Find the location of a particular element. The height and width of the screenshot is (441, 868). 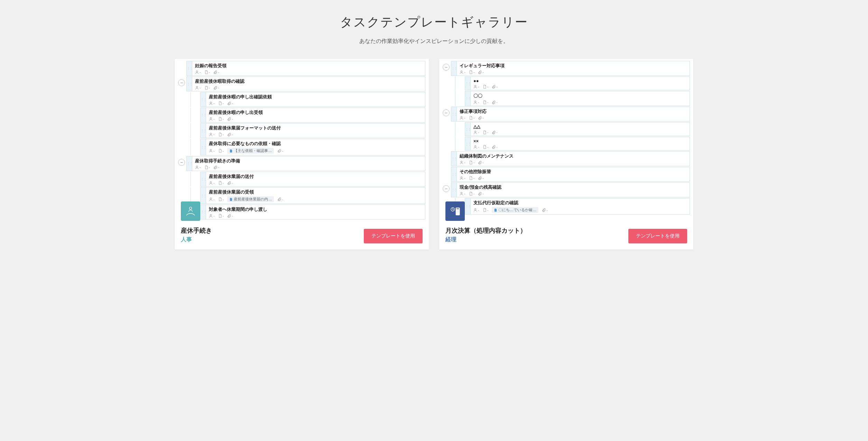

task-item: ⋮⋮その他控除振替--- is located at coordinates (571, 174).